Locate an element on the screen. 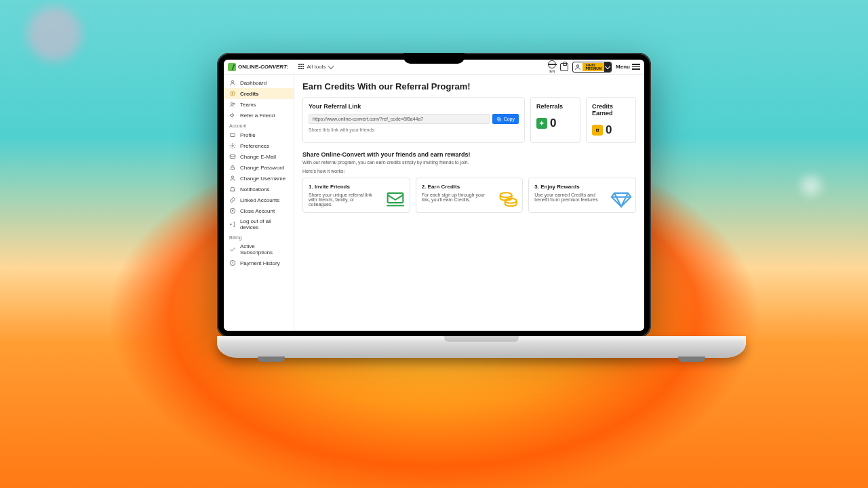  referral-link-card: Your Referral Link https://www.online-co… is located at coordinates (414, 120).